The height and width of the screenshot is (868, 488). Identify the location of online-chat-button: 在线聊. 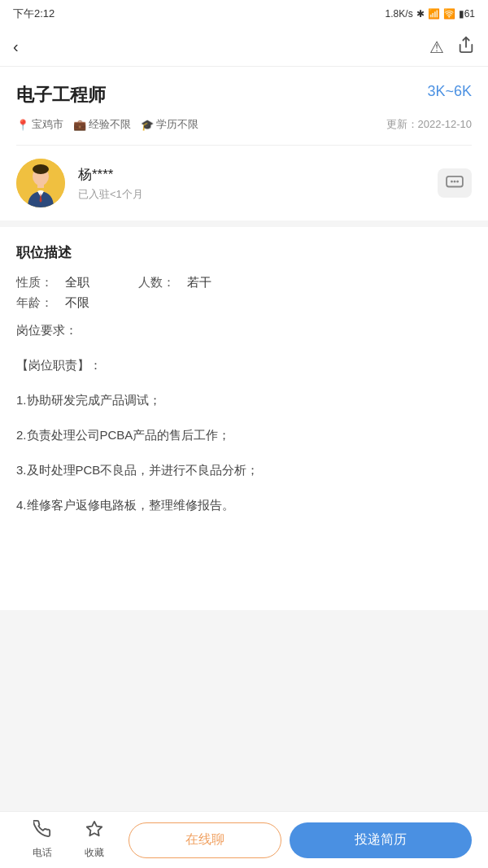
(205, 840).